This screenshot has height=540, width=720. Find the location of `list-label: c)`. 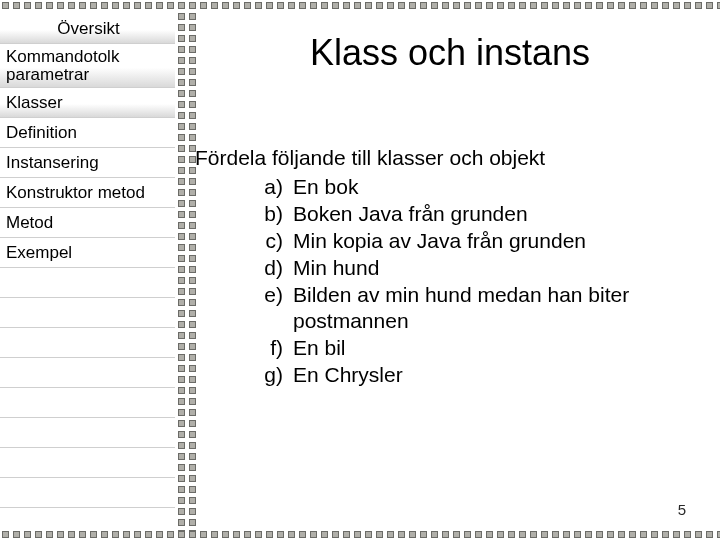

list-label: c) is located at coordinates (269, 242).